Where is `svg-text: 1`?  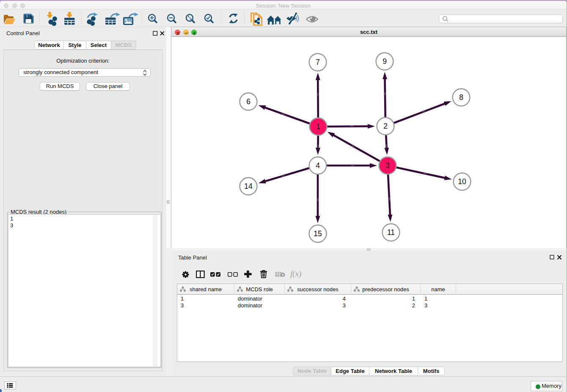
svg-text: 1 is located at coordinates (318, 127).